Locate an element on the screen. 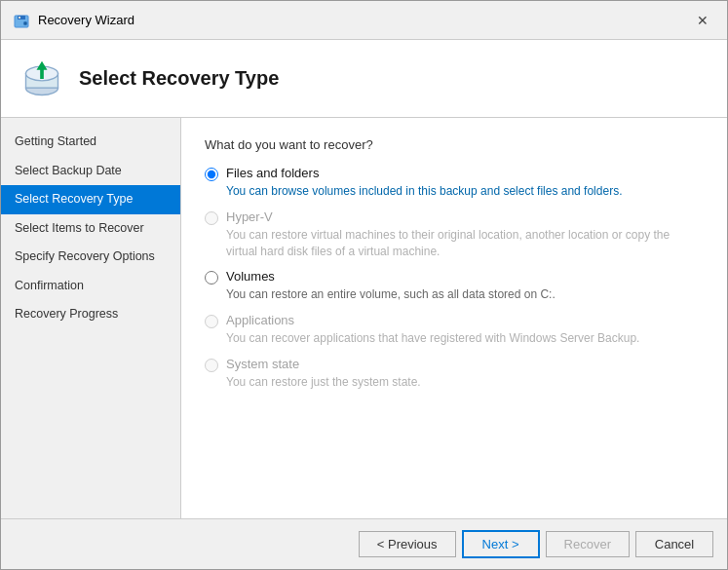  radio-files-folders is located at coordinates (211, 174).